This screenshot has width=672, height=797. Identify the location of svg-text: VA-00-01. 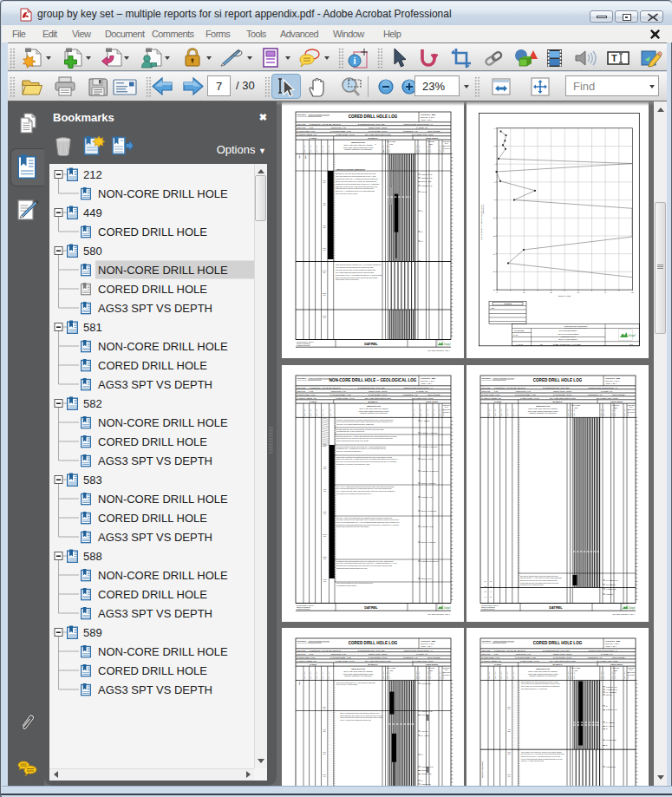
(519, 344).